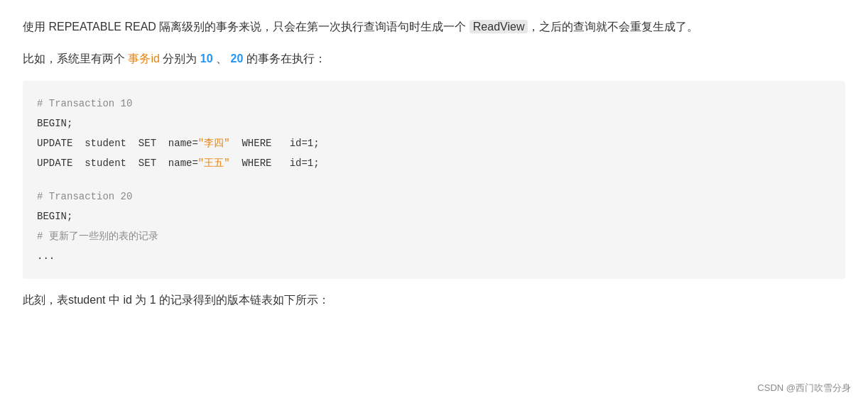 This screenshot has height=403, width=868. Describe the element at coordinates (434, 123) in the screenshot. I see `code-line-2: BEGIN;` at that location.